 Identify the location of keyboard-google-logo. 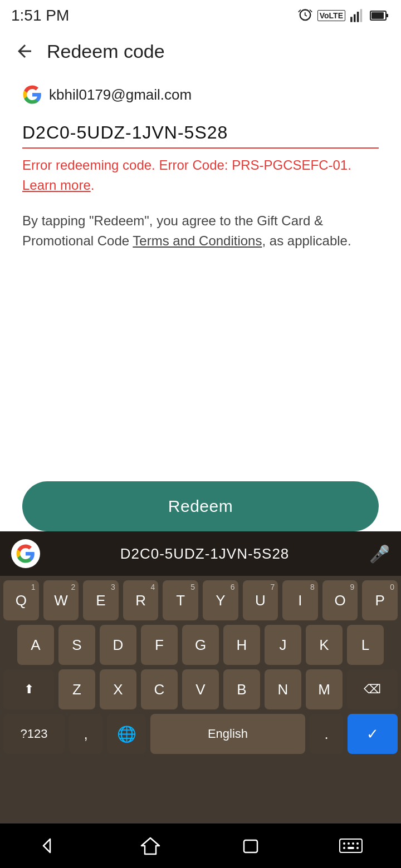
(26, 554).